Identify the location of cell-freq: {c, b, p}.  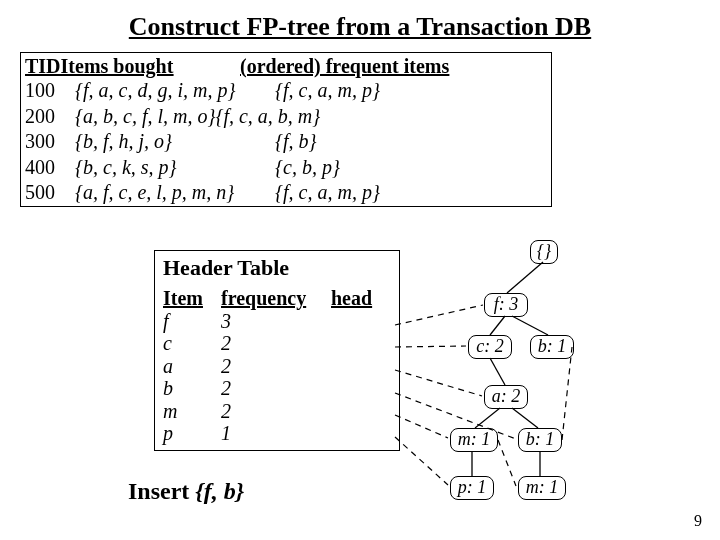
(405, 168).